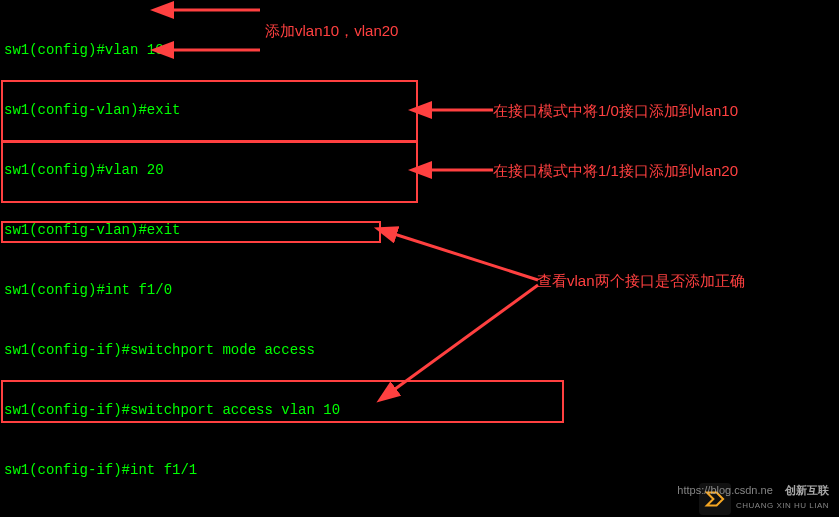 The height and width of the screenshot is (517, 839). I want to click on cli-line: sw1(config)#int f1/0, so click(420, 290).